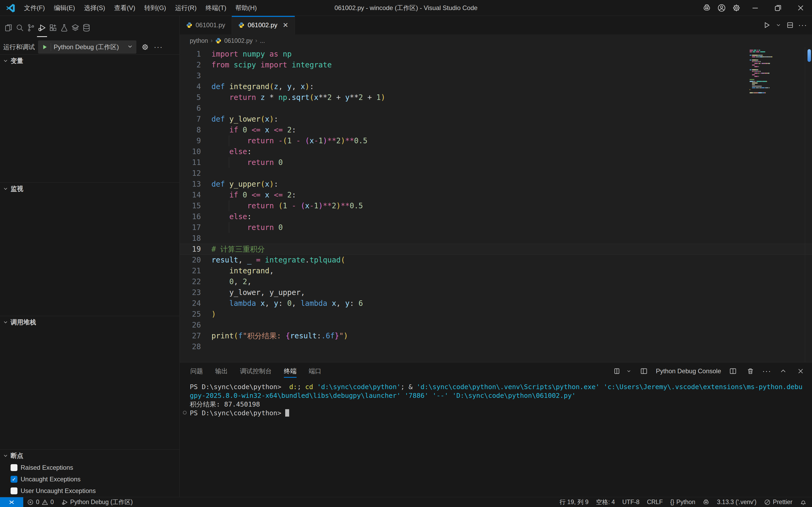  I want to click on line-number: 18, so click(196, 238).